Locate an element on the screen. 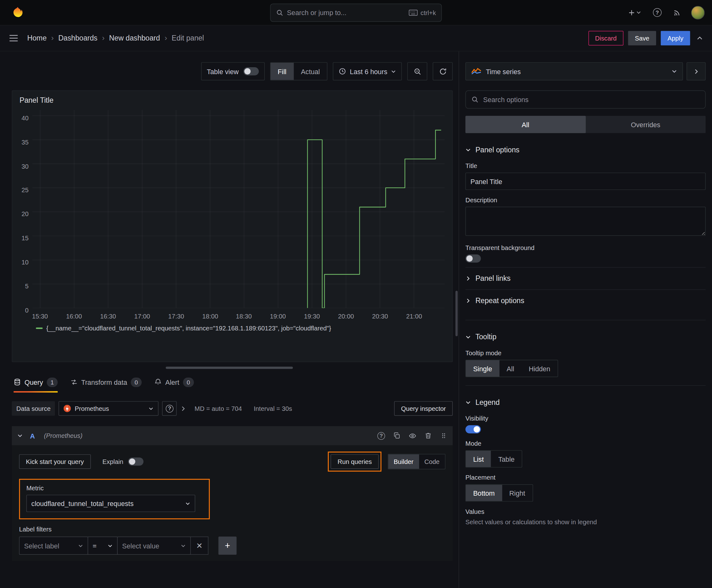 The image size is (712, 588). search-input is located at coordinates (346, 12).